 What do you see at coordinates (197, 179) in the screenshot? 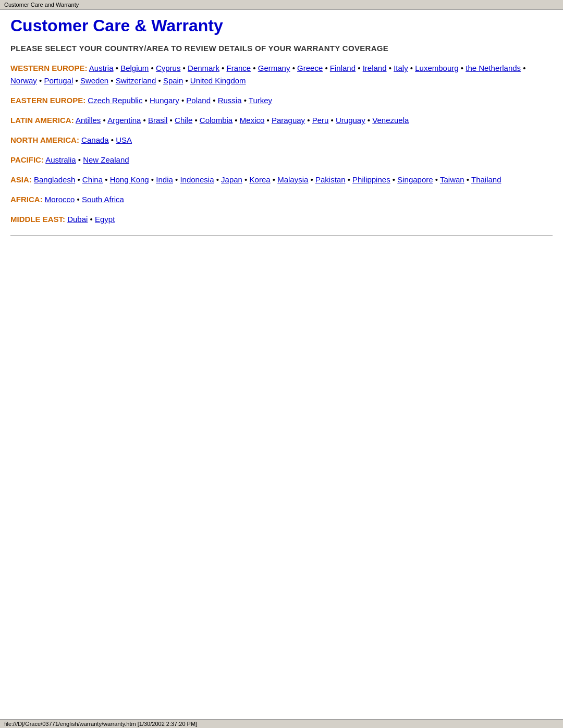
I see `country-link-indonesia: Indonesia` at bounding box center [197, 179].